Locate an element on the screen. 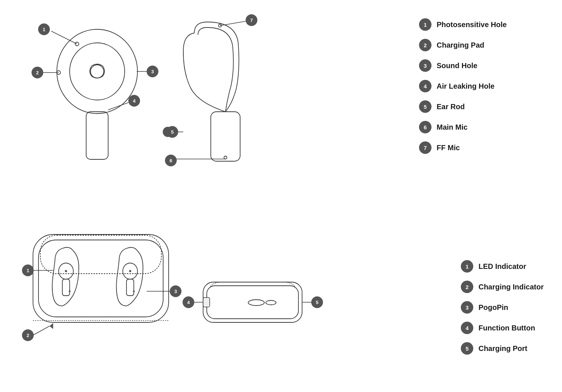  legend-badge-bottom-5: 5 is located at coordinates (467, 348).